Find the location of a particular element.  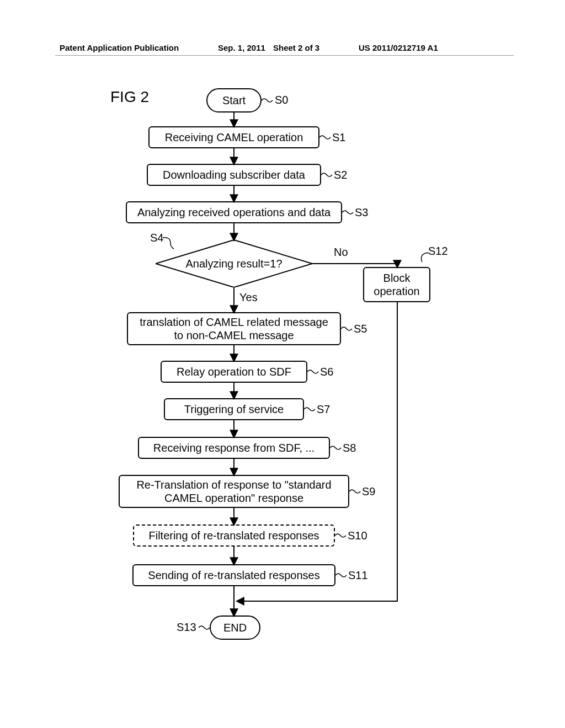

label-s11: S11 is located at coordinates (358, 576).